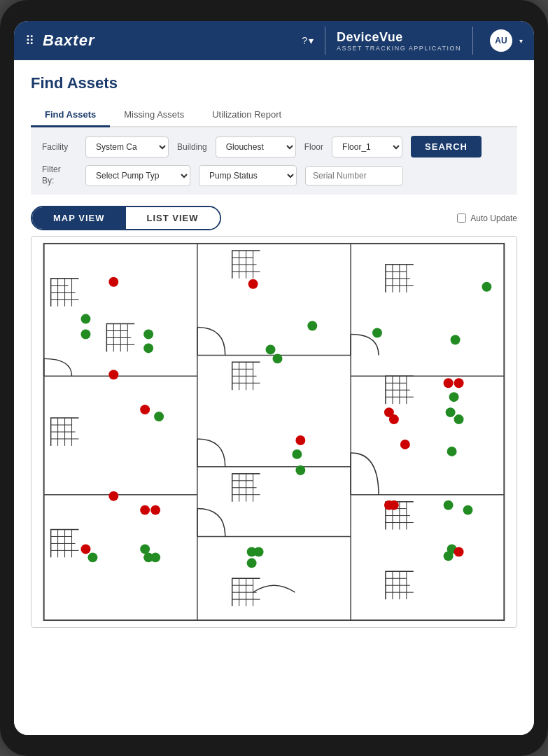 This screenshot has height=756, width=548. Describe the element at coordinates (501, 41) in the screenshot. I see `avatar-button: AU` at that location.